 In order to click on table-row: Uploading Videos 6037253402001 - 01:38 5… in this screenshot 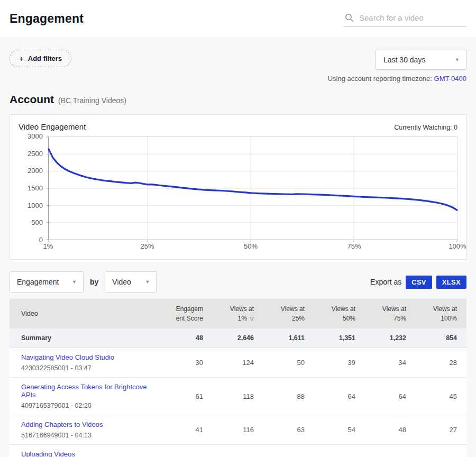, I will do `click(238, 451)`.